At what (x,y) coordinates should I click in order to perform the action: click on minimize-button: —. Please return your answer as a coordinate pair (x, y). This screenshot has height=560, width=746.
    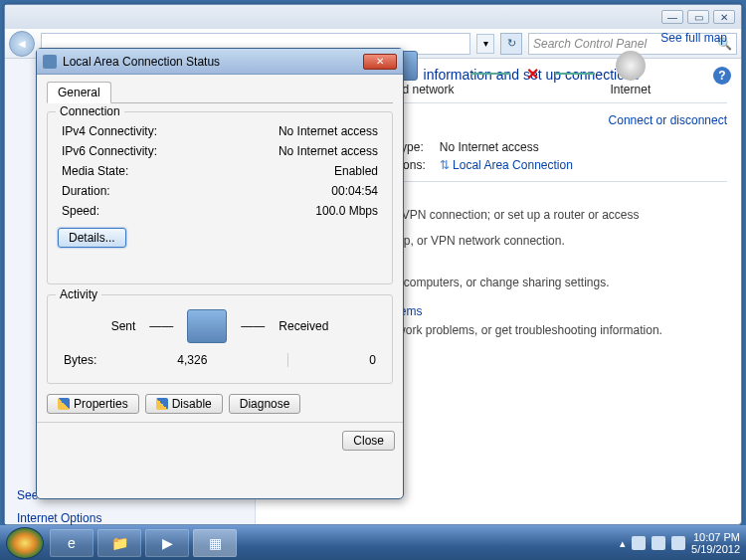
    Looking at the image, I should click on (672, 17).